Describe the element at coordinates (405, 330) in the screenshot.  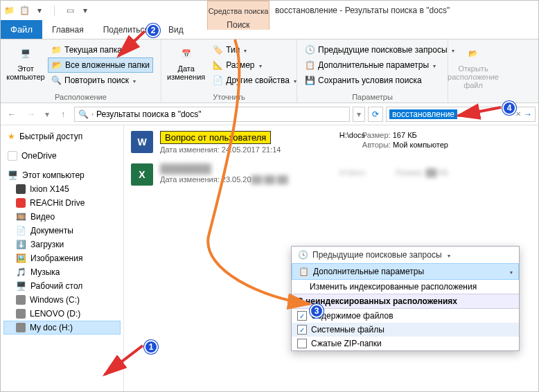
I see `popup-opt-system: ✓ Системные файлы` at that location.